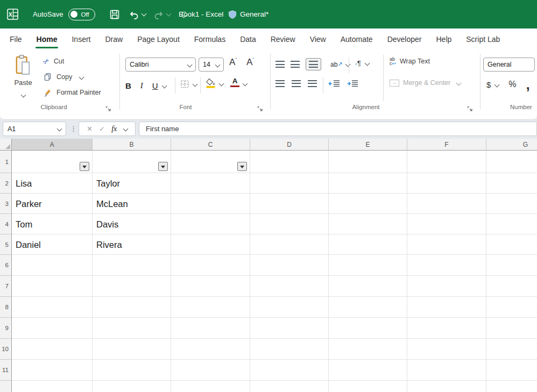 Image resolution: width=537 pixels, height=392 pixels. I want to click on cell-A12, so click(52, 386).